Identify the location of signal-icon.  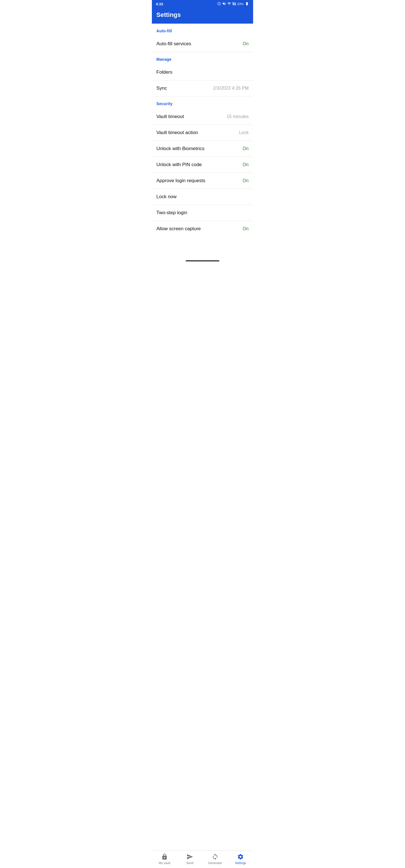
(234, 4).